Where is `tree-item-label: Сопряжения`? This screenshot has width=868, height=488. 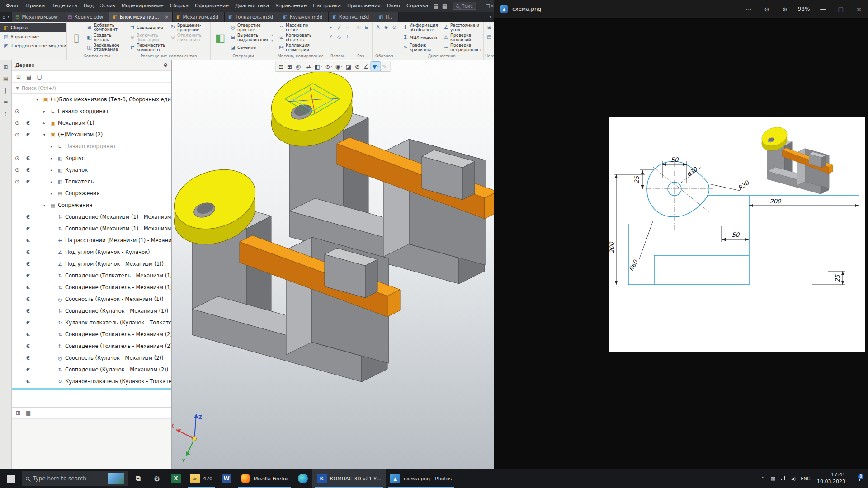
tree-item-label: Сопряжения is located at coordinates (82, 193).